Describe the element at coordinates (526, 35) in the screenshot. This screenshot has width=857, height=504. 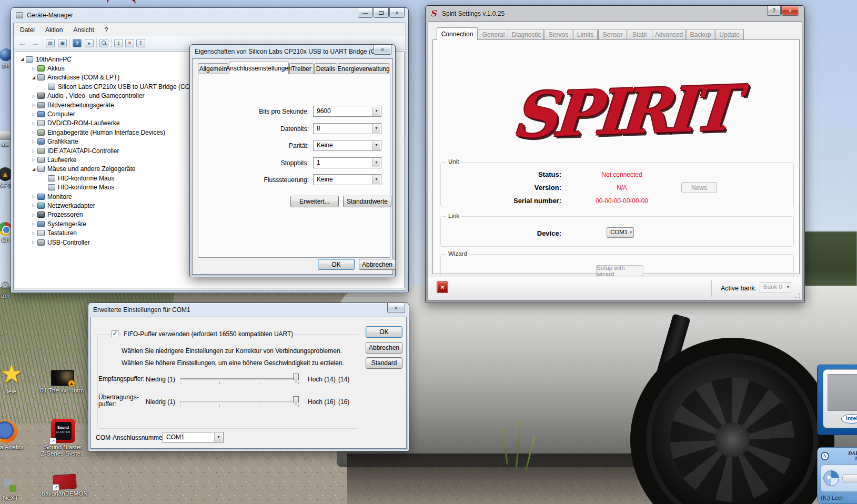
I see `tab-diagnostic: Diagnostic` at that location.